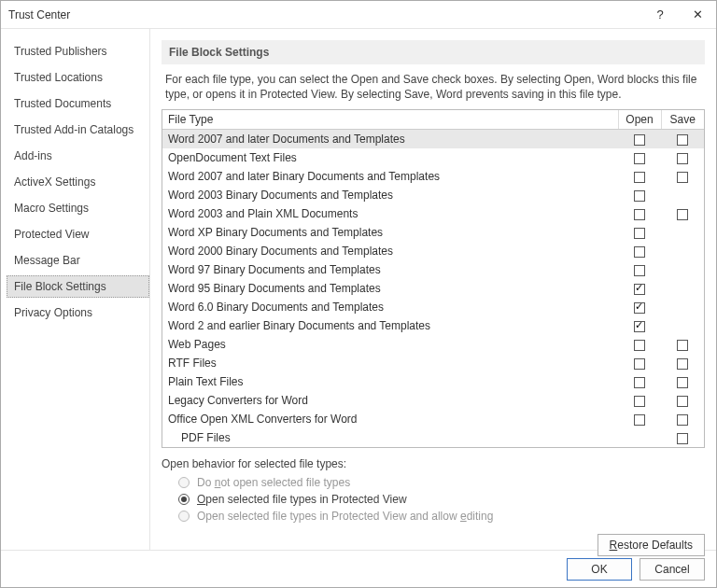 The width and height of the screenshot is (717, 588). What do you see at coordinates (433, 270) in the screenshot?
I see `table-row: Word 97 Binary Documents and Templates` at bounding box center [433, 270].